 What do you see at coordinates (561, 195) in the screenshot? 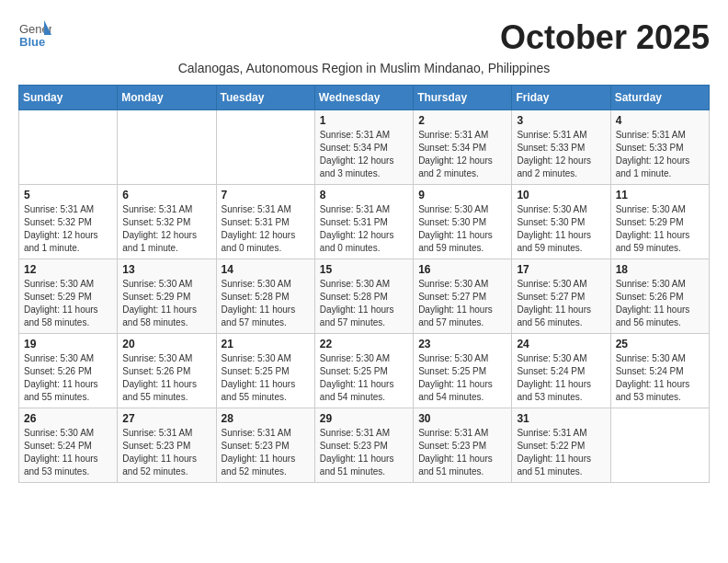
I see `day-number: 10` at bounding box center [561, 195].